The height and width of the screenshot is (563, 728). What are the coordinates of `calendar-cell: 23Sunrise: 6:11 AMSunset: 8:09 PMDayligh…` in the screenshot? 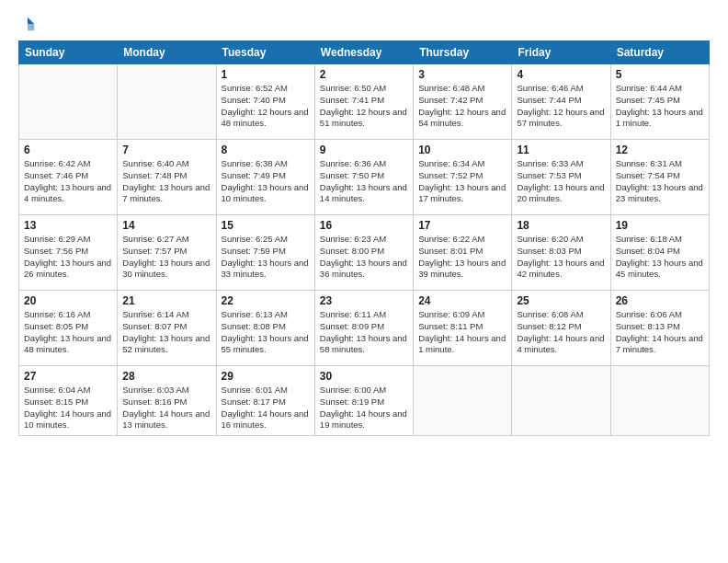 It's located at (364, 328).